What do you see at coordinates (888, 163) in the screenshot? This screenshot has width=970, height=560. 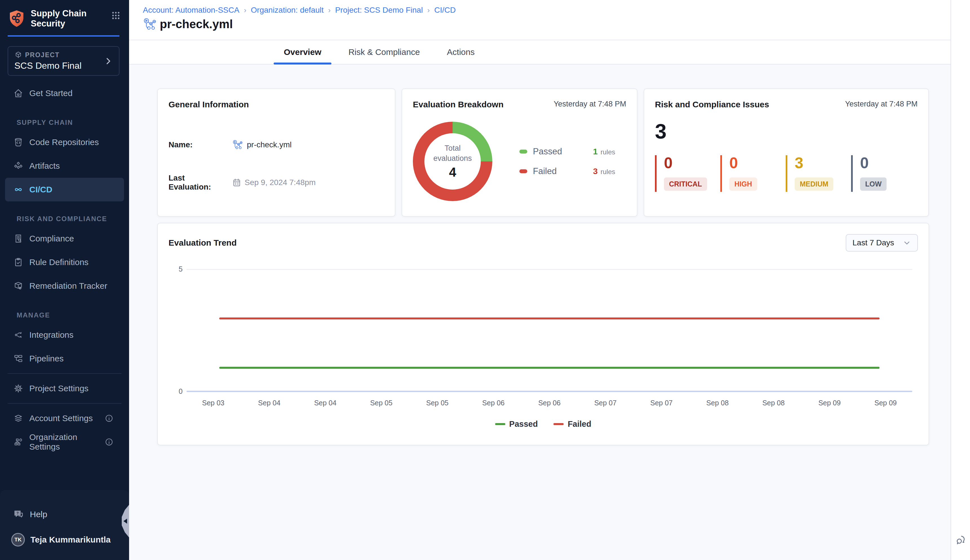 I see `low-count: 0` at bounding box center [888, 163].